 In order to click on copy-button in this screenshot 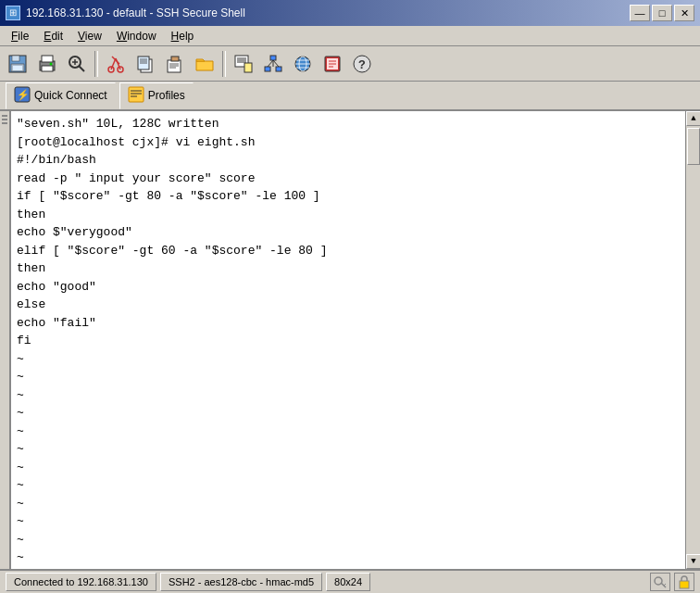, I will do `click(145, 64)`.